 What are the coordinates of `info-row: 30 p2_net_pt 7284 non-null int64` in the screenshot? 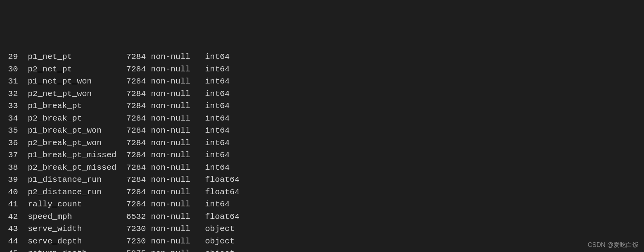 It's located at (322, 69).